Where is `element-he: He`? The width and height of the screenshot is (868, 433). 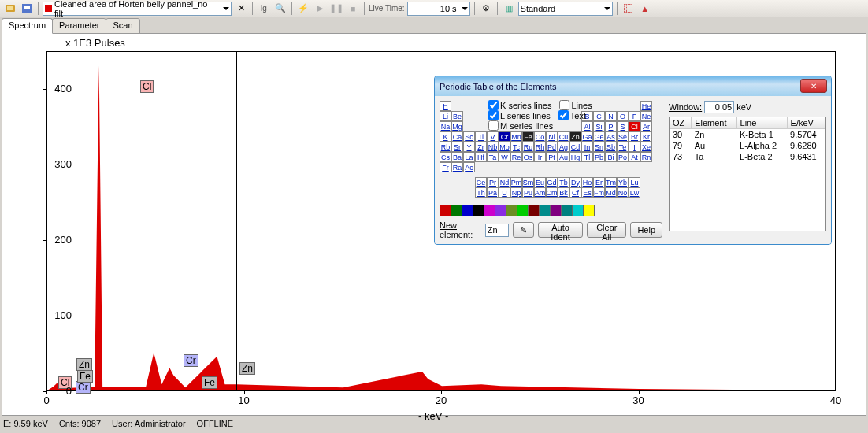
element-he: He is located at coordinates (646, 105).